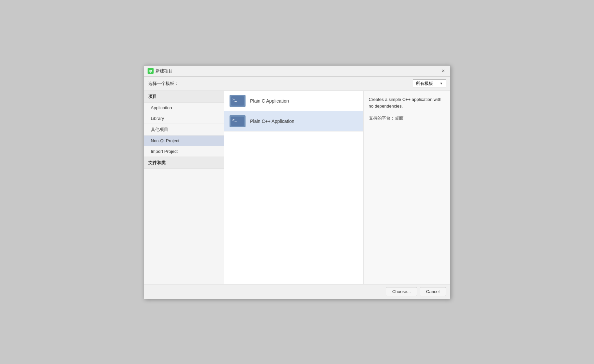  Describe the element at coordinates (407, 103) in the screenshot. I see `description-text: Creates a simple C++ application with no…` at that location.